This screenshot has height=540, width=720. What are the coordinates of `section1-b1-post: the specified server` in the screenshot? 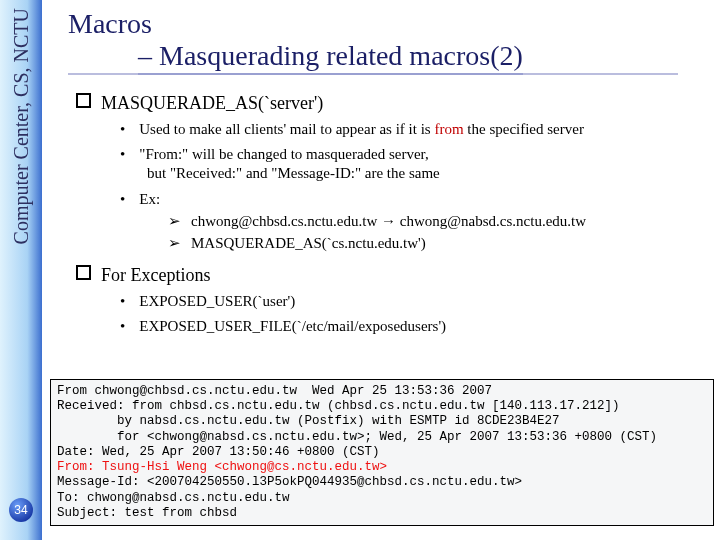 It's located at (524, 129).